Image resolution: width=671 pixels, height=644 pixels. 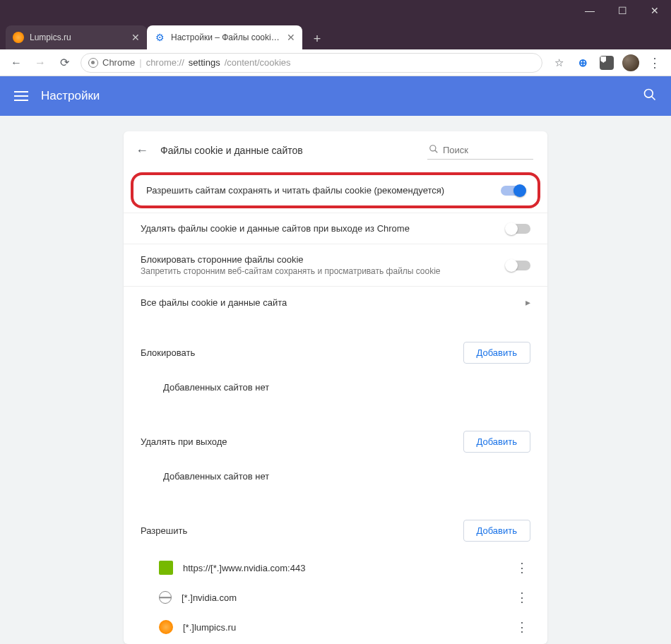 I want to click on allowed-site-row: [*.]lumpics.ru ⋮, so click(x=336, y=627).